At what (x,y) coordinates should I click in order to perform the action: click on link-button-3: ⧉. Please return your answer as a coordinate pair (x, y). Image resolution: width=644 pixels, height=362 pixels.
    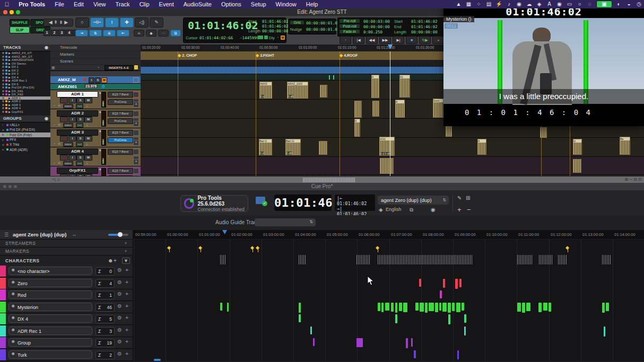
    Looking at the image, I should click on (176, 33).